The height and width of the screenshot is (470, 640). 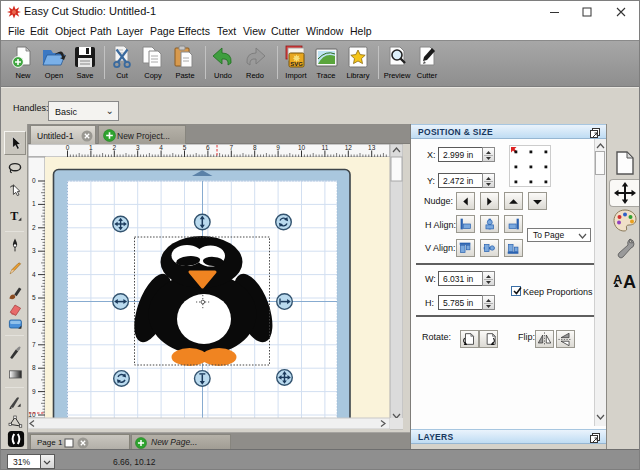 What do you see at coordinates (372, 148) in the screenshot?
I see `svg-text: 13` at bounding box center [372, 148].